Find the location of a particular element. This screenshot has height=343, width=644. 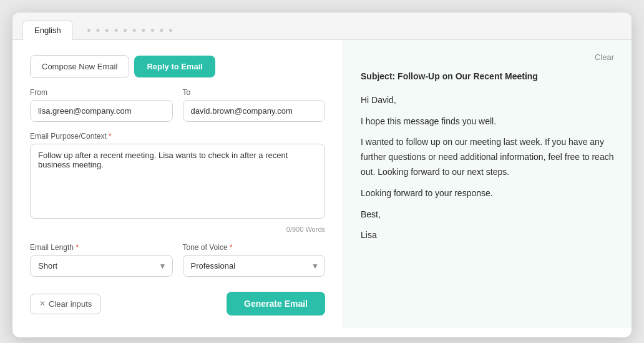

purpose-label: Email Purpose/Context * is located at coordinates (177, 136).